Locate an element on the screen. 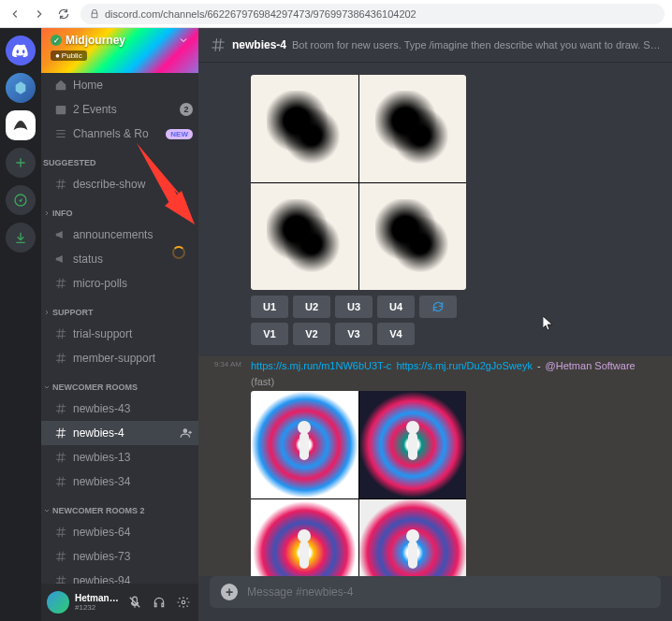 This screenshot has height=621, width=672. channel-newbies-34: newbies-34 is located at coordinates (120, 482).